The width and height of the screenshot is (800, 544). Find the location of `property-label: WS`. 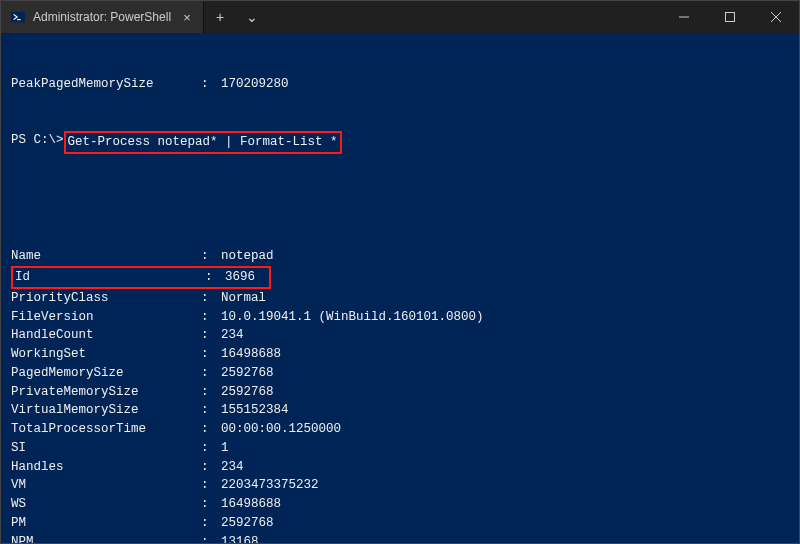

property-label: WS is located at coordinates (106, 504).